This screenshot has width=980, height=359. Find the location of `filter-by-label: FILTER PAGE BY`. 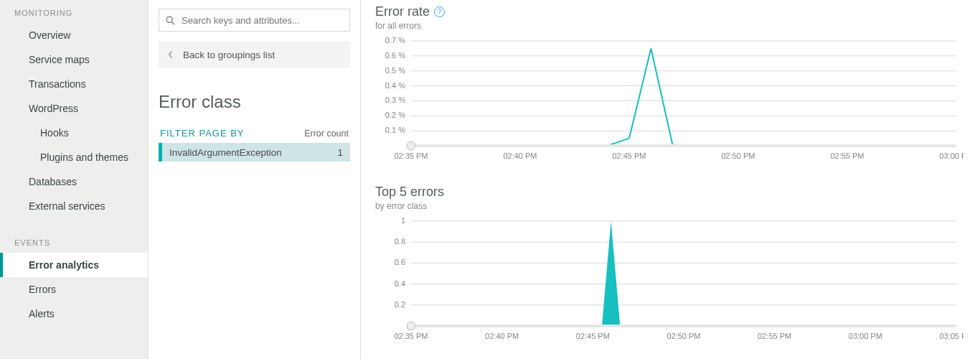

filter-by-label: FILTER PAGE BY is located at coordinates (202, 134).